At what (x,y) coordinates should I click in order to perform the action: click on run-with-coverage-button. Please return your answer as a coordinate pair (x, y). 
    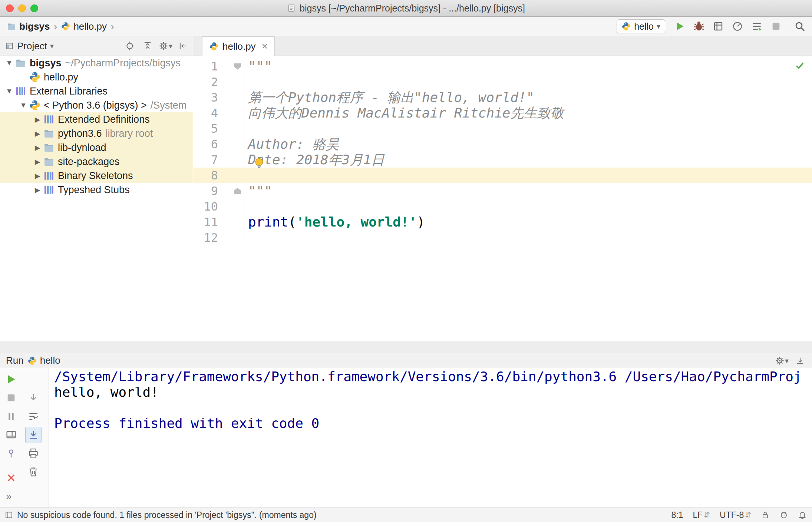
    Looking at the image, I should click on (718, 26).